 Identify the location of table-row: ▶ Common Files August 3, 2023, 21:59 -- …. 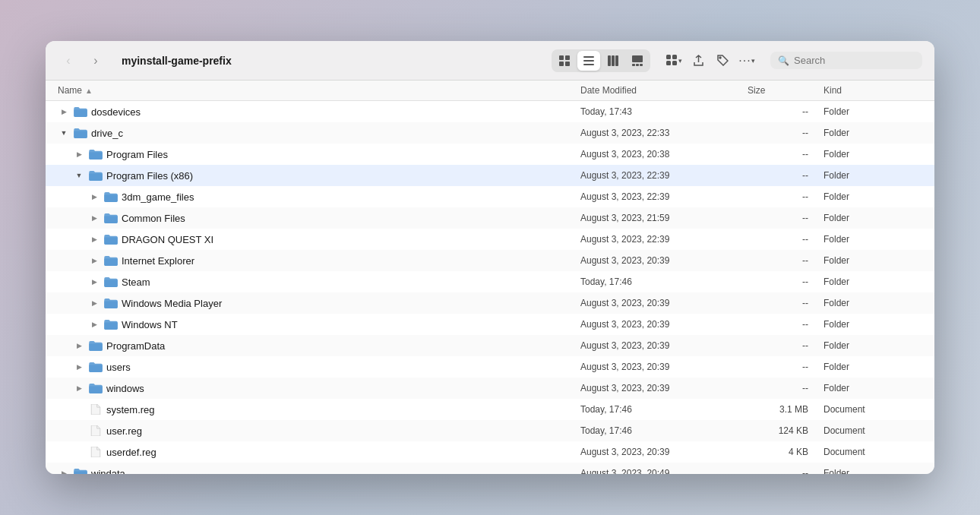
(490, 218).